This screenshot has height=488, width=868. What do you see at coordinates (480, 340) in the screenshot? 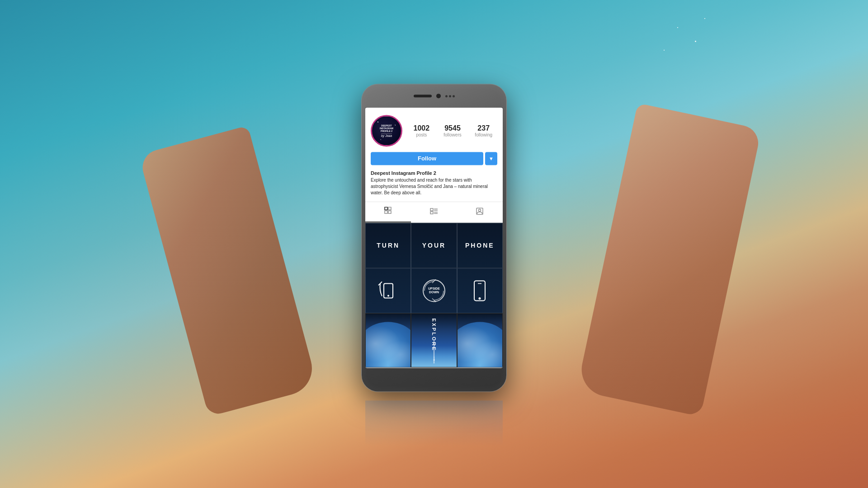
I see `earth-background-right` at bounding box center [480, 340].